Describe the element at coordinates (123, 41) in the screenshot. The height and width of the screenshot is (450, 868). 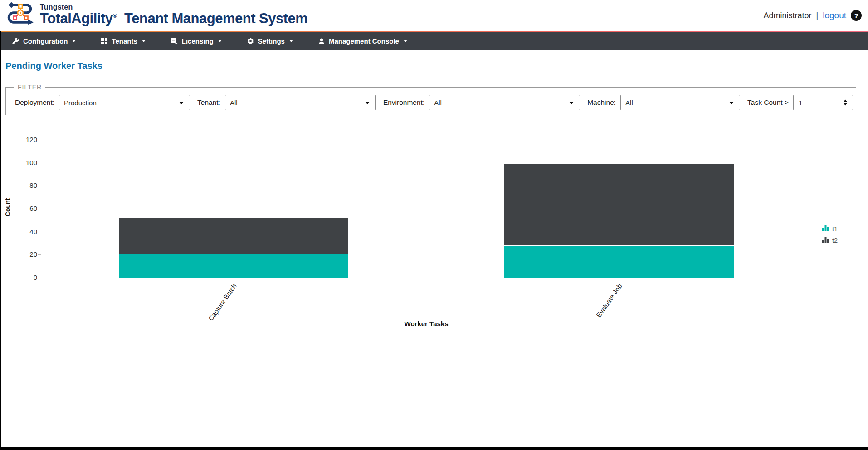
I see `nav-item-tenants: Tenants` at that location.